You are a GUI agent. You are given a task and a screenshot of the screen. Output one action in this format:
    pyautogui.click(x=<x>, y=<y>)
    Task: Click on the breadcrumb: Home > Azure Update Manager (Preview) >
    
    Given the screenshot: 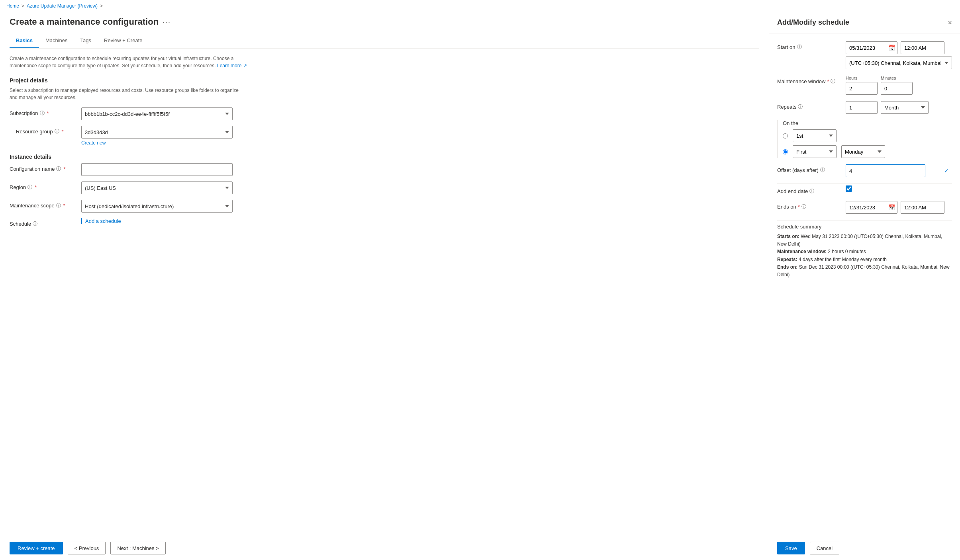 What is the action you would take?
    pyautogui.click(x=480, y=6)
    